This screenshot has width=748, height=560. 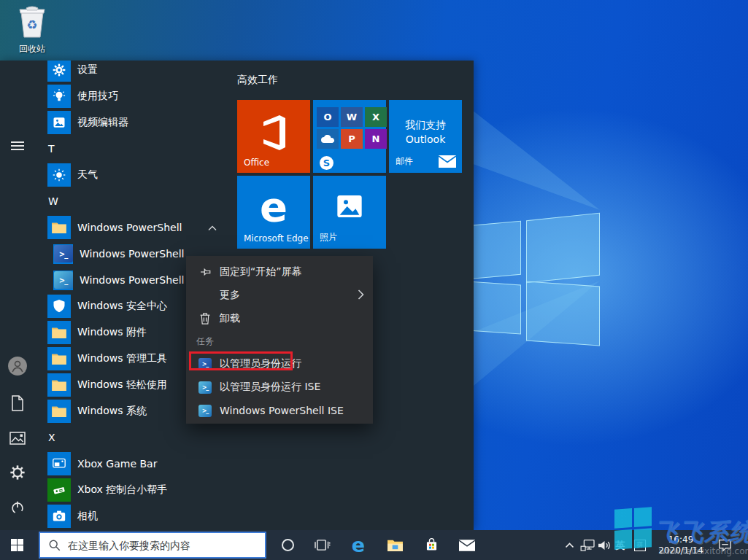 What do you see at coordinates (350, 136) in the screenshot?
I see `tile-office-apps: O W X P N S` at bounding box center [350, 136].